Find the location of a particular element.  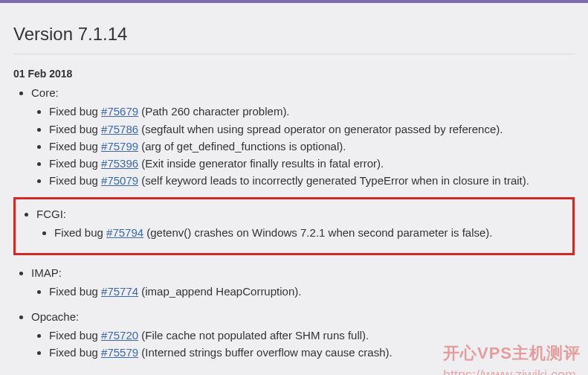

bug-desc: (segfault when using spread operator on … is located at coordinates (320, 129).